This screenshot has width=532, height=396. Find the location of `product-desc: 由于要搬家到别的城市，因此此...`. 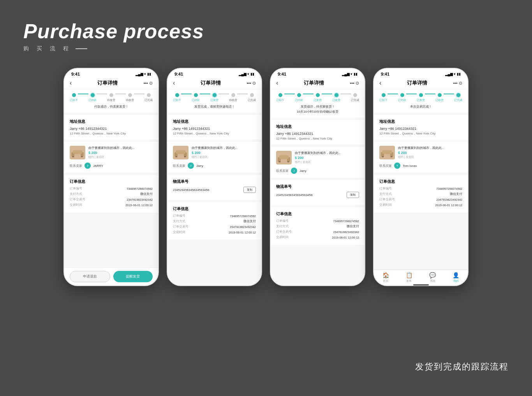

product-desc: 由于要搬家到别的城市，因此此... is located at coordinates (327, 153).